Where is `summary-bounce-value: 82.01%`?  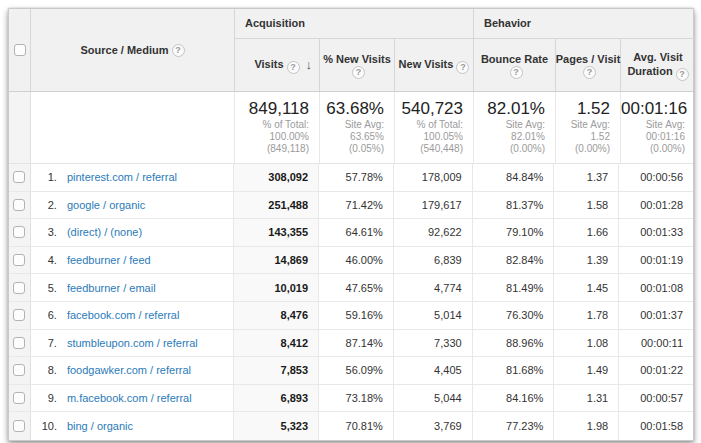 summary-bounce-value: 82.01% is located at coordinates (510, 109).